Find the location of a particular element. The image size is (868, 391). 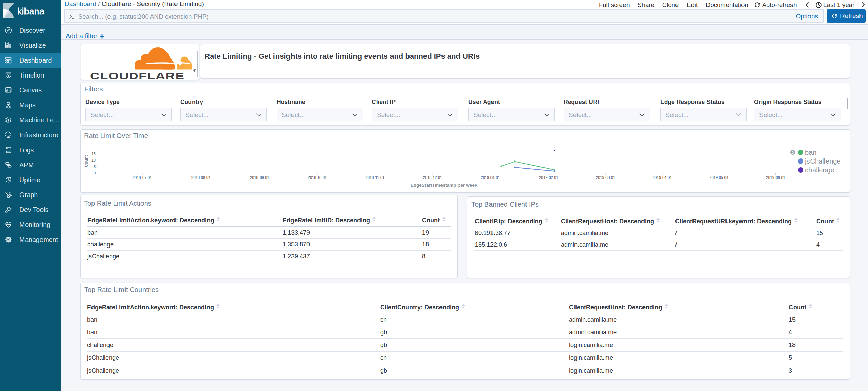

svg-text: 5 is located at coordinates (95, 167).